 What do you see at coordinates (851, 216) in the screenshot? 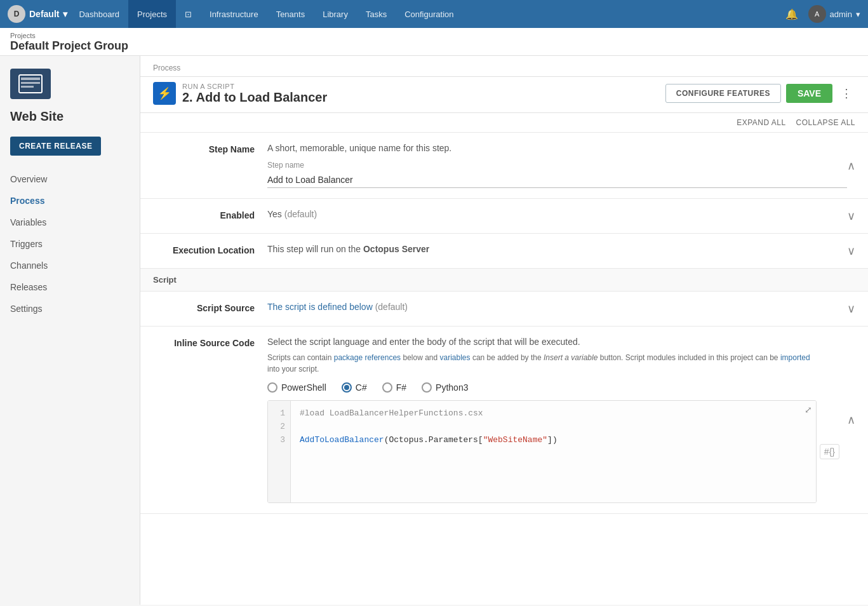
I see `enabled-collapse-icon` at bounding box center [851, 216].